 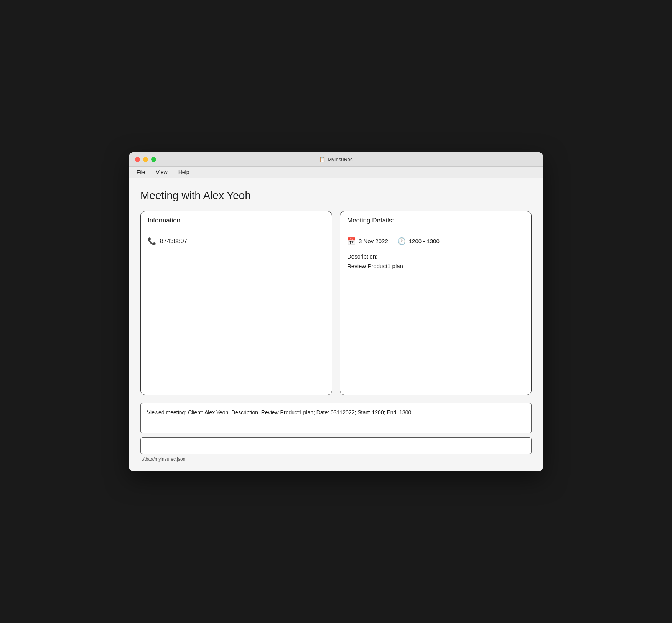 I want to click on maximize-button, so click(x=153, y=160).